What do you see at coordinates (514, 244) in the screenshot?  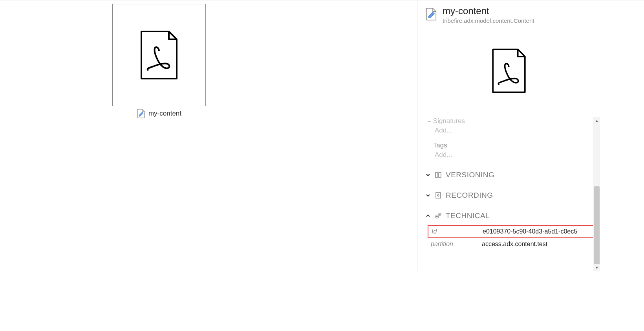 I see `technical-partition-row: partition access.adx.content.test` at bounding box center [514, 244].